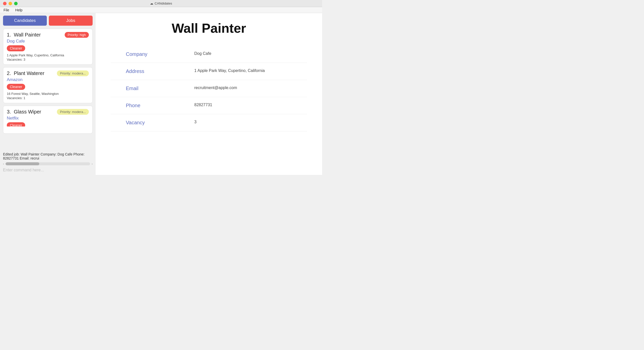  I want to click on job-card-1: 1. Wall Painter Dog Cafe Cleaner Priorit…, so click(48, 47).